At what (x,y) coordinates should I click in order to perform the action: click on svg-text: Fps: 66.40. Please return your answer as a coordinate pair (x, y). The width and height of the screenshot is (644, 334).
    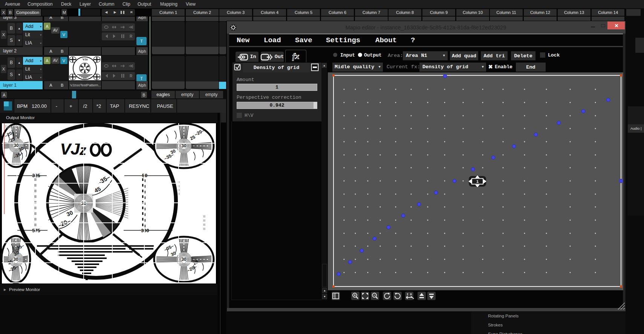
    Looking at the image, I should click on (14, 127).